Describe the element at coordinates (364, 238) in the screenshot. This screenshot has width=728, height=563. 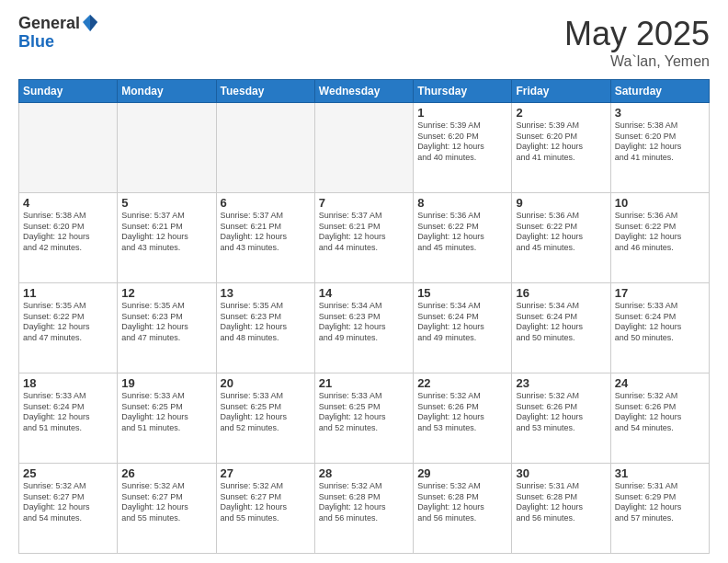
I see `calendar-cell: 7Sunrise: 5:37 AM Sunset: 6:21 PM Daylig…` at that location.